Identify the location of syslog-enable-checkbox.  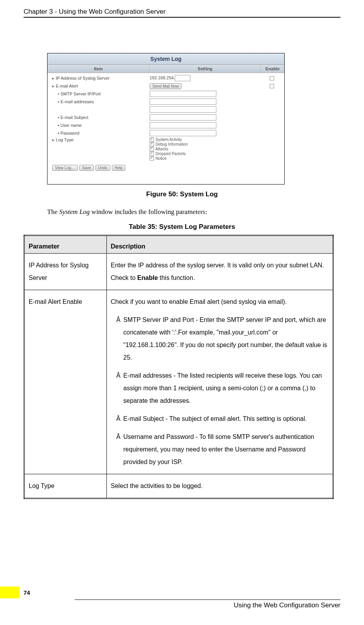
(272, 79).